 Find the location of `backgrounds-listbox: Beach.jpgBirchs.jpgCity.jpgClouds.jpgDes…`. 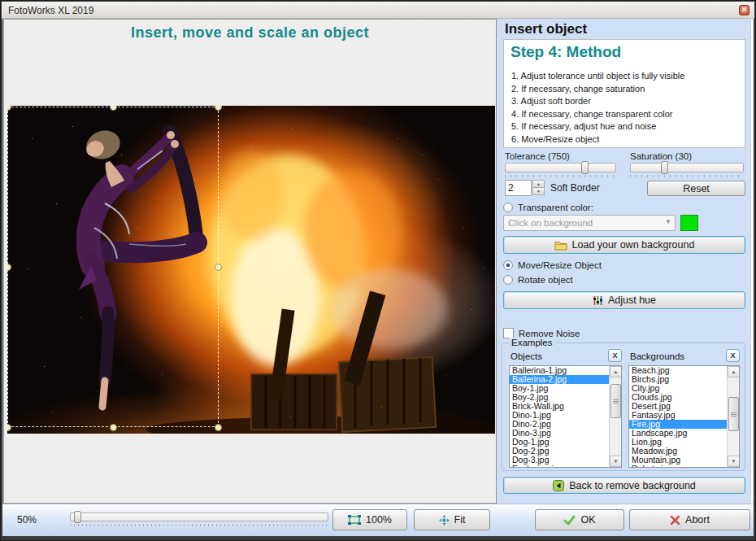

backgrounds-listbox: Beach.jpgBirchs.jpgCity.jpgClouds.jpgDes… is located at coordinates (684, 417).